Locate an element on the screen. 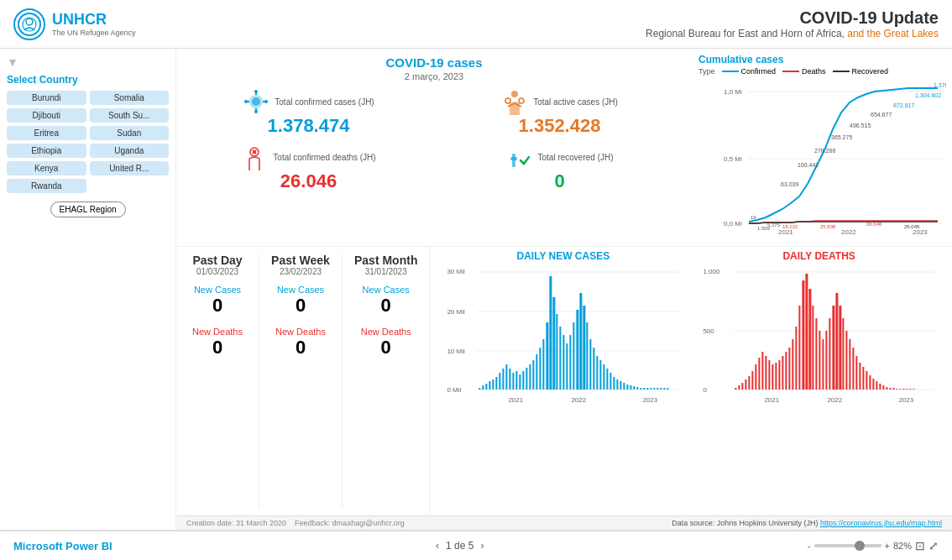  cases-date: 2 março, 2023 is located at coordinates (434, 76).